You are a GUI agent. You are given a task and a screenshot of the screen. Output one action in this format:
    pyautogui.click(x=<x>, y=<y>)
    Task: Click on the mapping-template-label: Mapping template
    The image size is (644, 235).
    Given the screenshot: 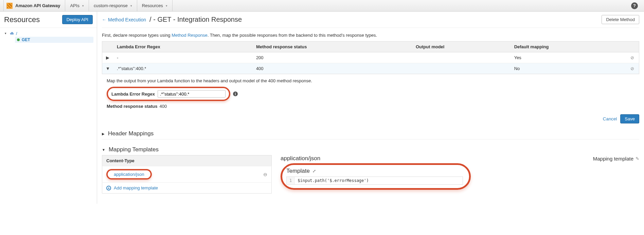 What is the action you would take?
    pyautogui.click(x=613, y=158)
    